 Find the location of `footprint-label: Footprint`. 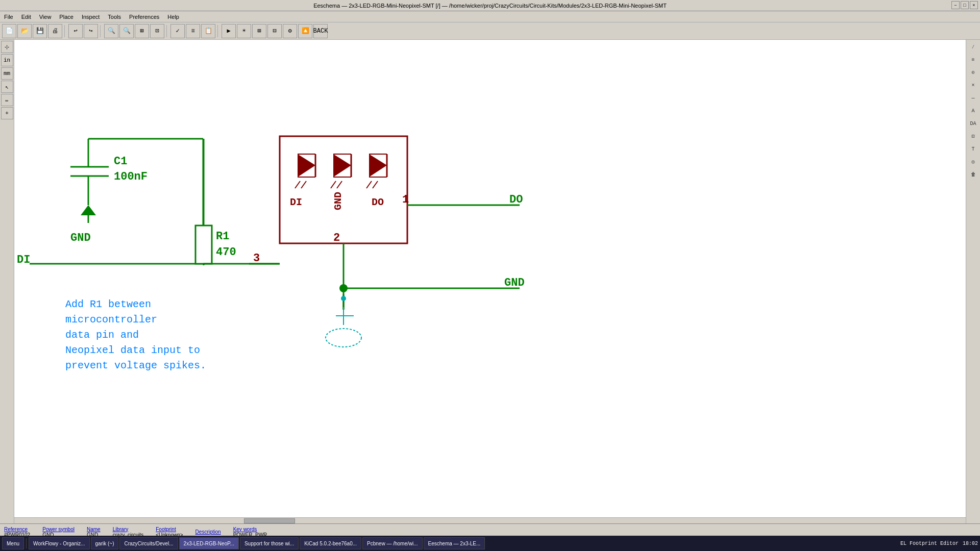

footprint-label: Footprint is located at coordinates (169, 530).